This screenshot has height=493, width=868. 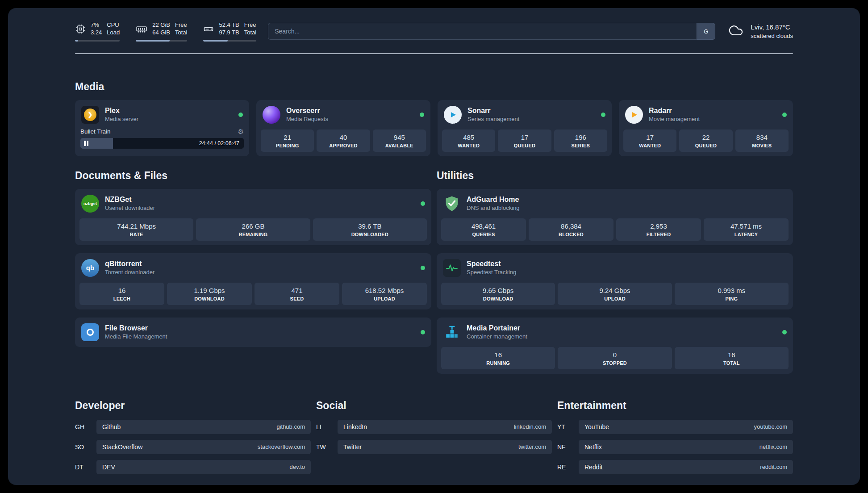 What do you see at coordinates (97, 31) in the screenshot?
I see `cpu-widget: 7% 3.24 CPU Load` at bounding box center [97, 31].